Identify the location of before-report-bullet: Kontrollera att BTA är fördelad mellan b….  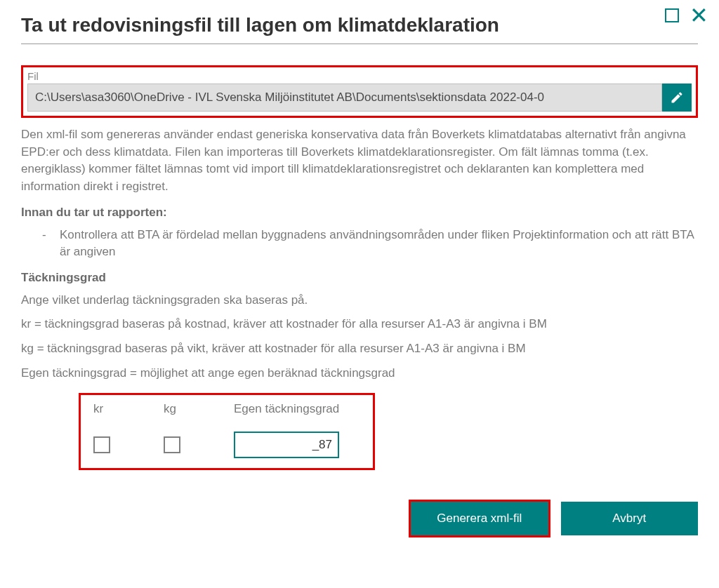
(379, 244).